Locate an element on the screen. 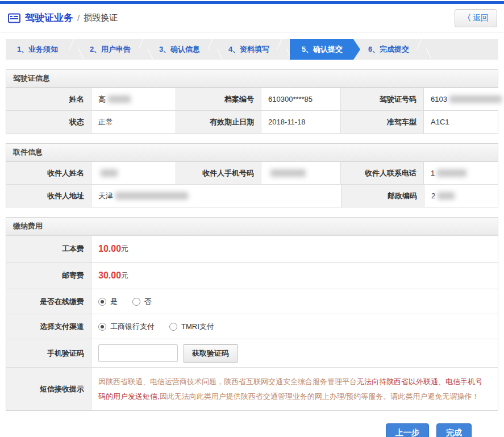 The width and height of the screenshot is (504, 437). postage-fee-row: 邮寄费 30.00元 is located at coordinates (252, 275).